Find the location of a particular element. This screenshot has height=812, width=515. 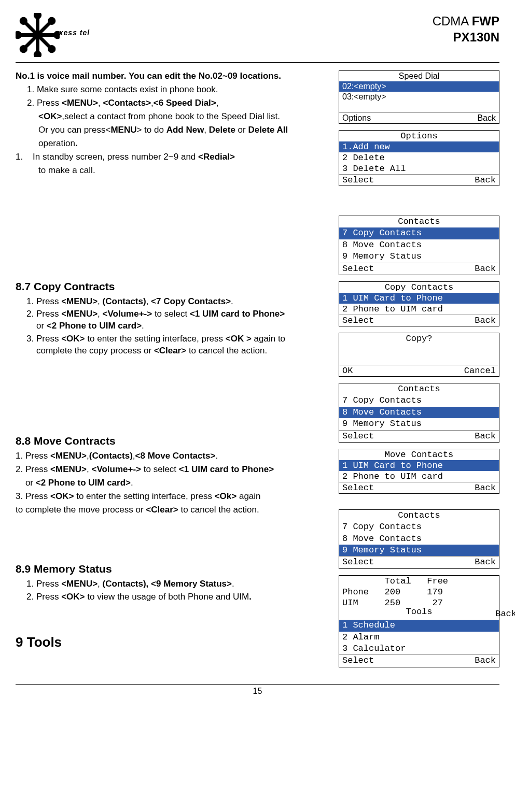

table-row: Phone 200 179 is located at coordinates (419, 592).